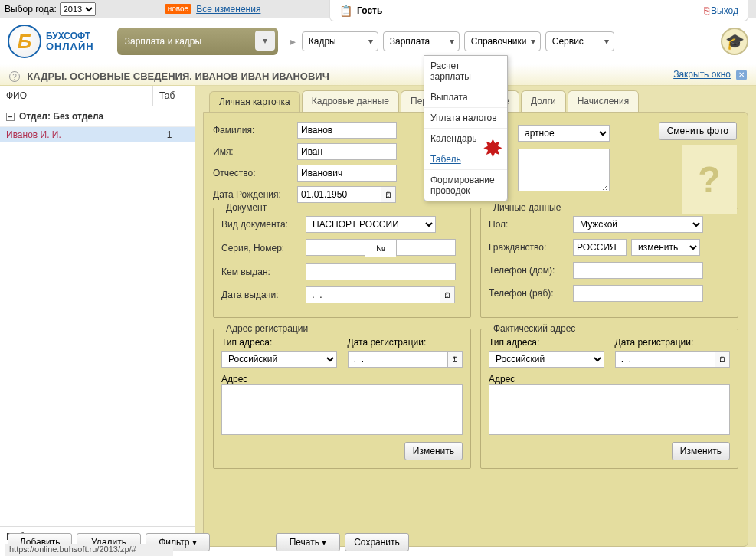 Image resolution: width=756 pixels, height=556 pixels. What do you see at coordinates (531, 224) in the screenshot?
I see `label-sex: Пол:` at bounding box center [531, 224].